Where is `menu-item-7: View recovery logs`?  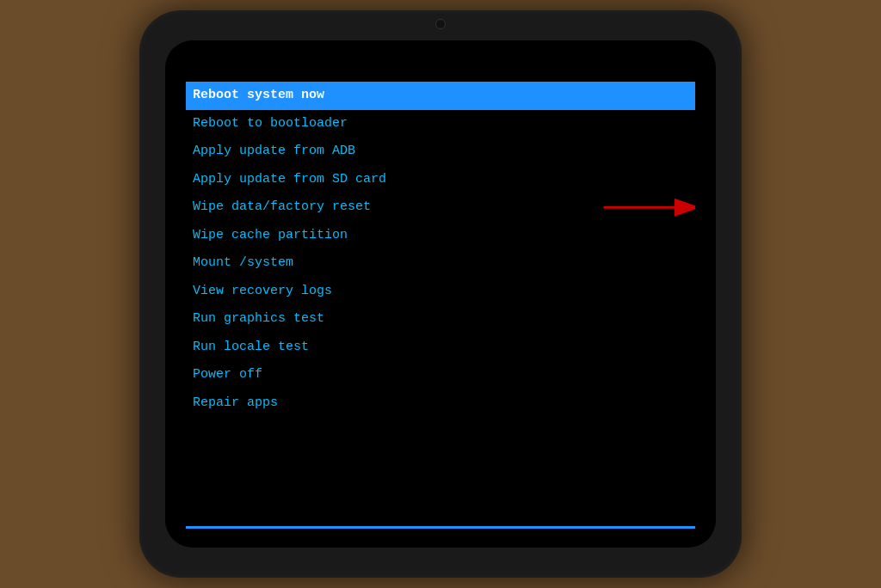 menu-item-7: View recovery logs is located at coordinates (440, 292).